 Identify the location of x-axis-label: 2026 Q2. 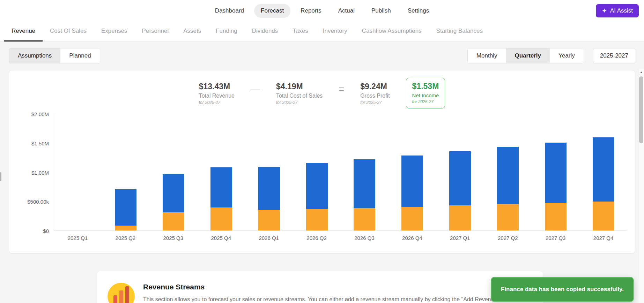
(317, 238).